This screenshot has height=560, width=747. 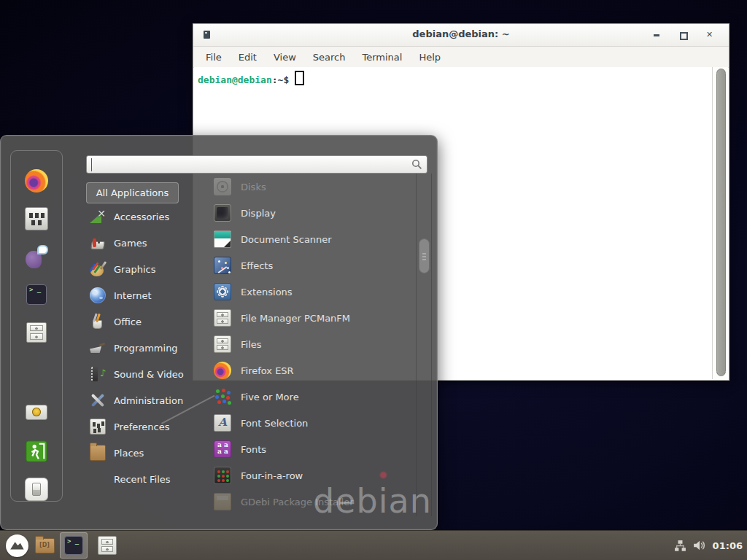 I want to click on preferences-icon, so click(x=98, y=427).